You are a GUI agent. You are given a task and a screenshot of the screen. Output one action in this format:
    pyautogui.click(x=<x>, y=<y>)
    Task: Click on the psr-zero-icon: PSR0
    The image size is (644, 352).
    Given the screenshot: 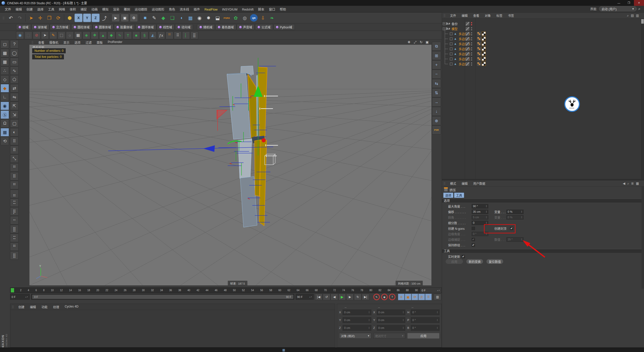 What is the action you would take?
    pyautogui.click(x=227, y=18)
    